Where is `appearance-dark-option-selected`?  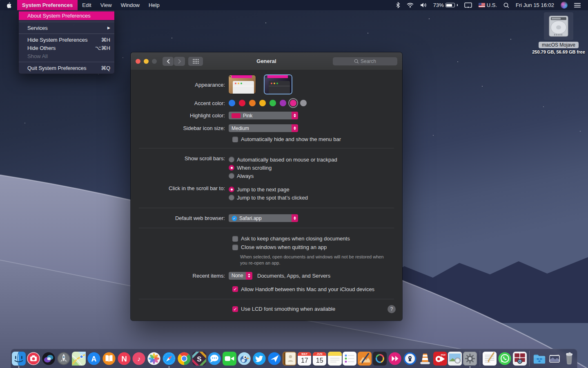 appearance-dark-option-selected is located at coordinates (278, 84).